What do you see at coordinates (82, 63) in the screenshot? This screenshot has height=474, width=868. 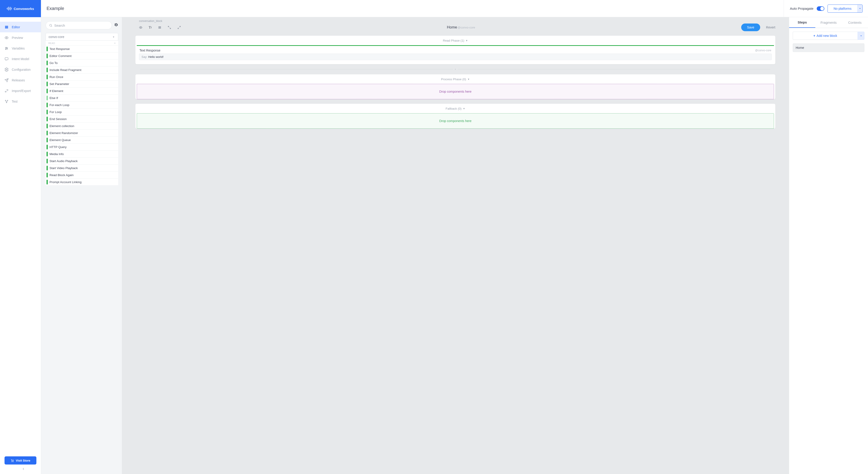 I see `component-go-to: Go To` at bounding box center [82, 63].